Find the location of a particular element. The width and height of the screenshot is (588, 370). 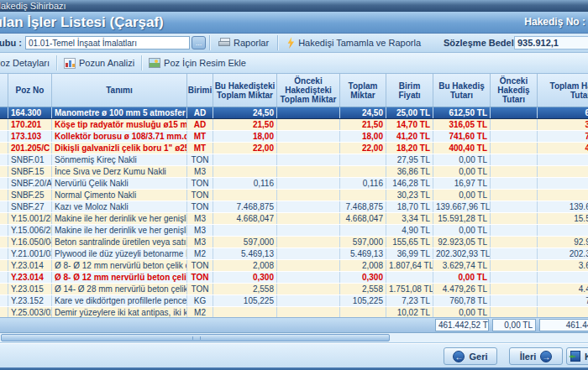

hakedisi-tamamla-button: Hakedişi Tamamla ve Raporla is located at coordinates (354, 43).